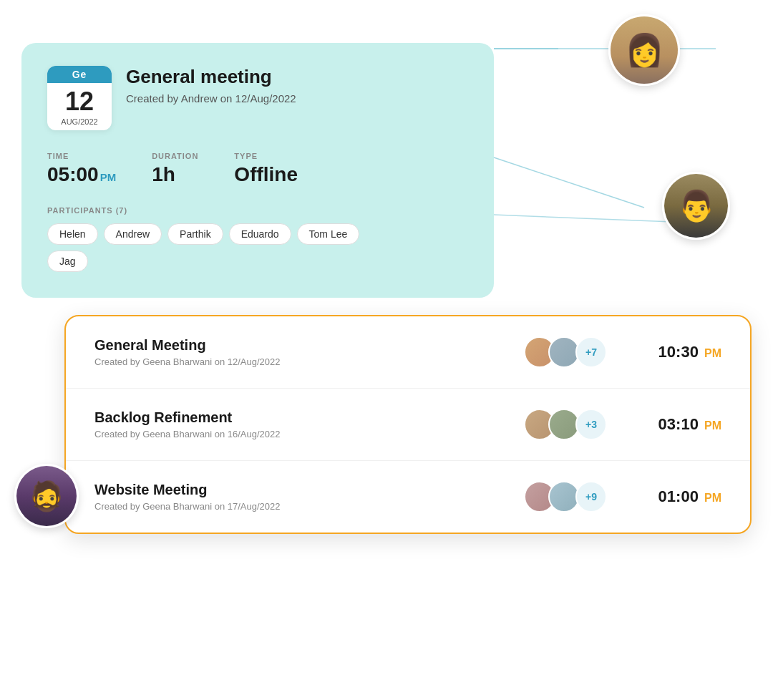  Describe the element at coordinates (266, 156) in the screenshot. I see `type-label: TYPE` at that location.